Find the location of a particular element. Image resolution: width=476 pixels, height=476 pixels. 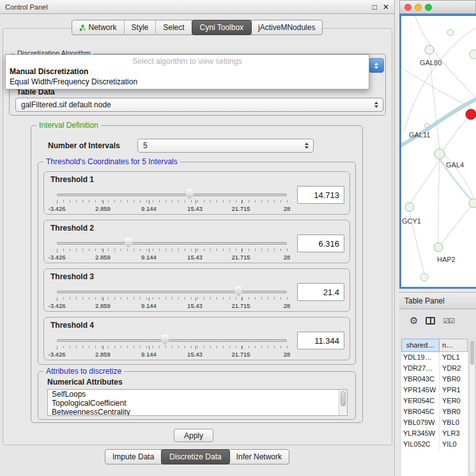

cell: YDL19… is located at coordinates (420, 358).